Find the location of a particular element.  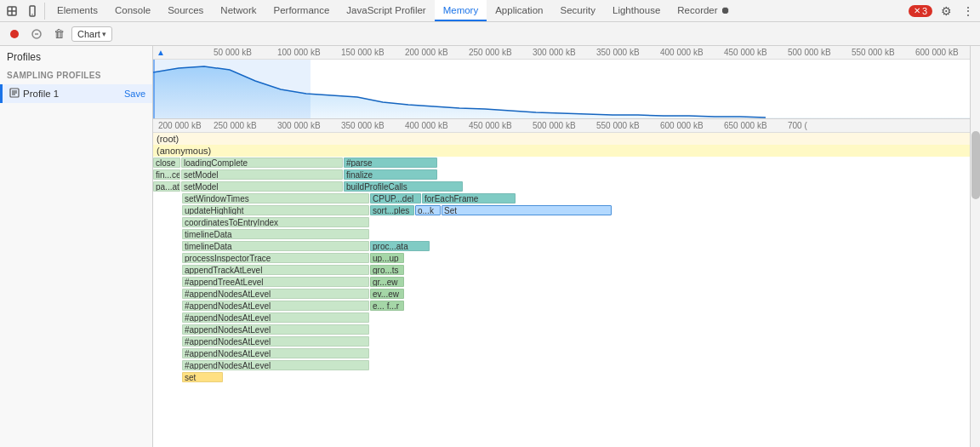

settings-icon: ⚙ is located at coordinates (946, 11).